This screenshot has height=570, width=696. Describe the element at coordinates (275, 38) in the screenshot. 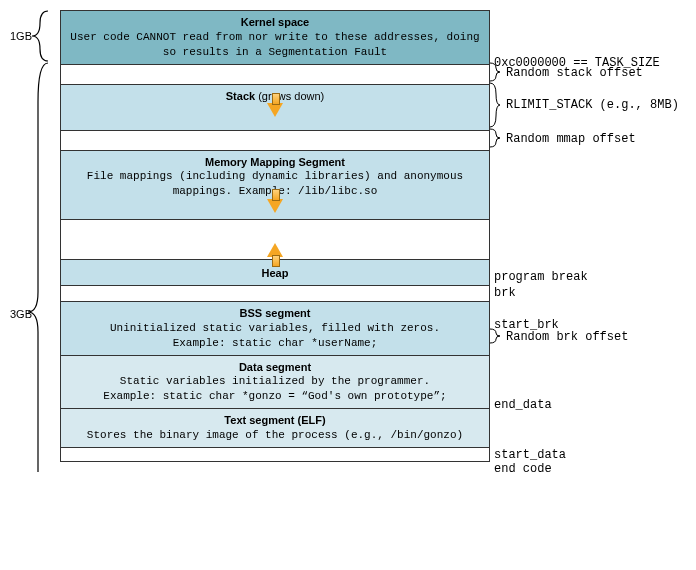

I see `kernel-space-segment: Kernel space User code CANNOT read from …` at that location.